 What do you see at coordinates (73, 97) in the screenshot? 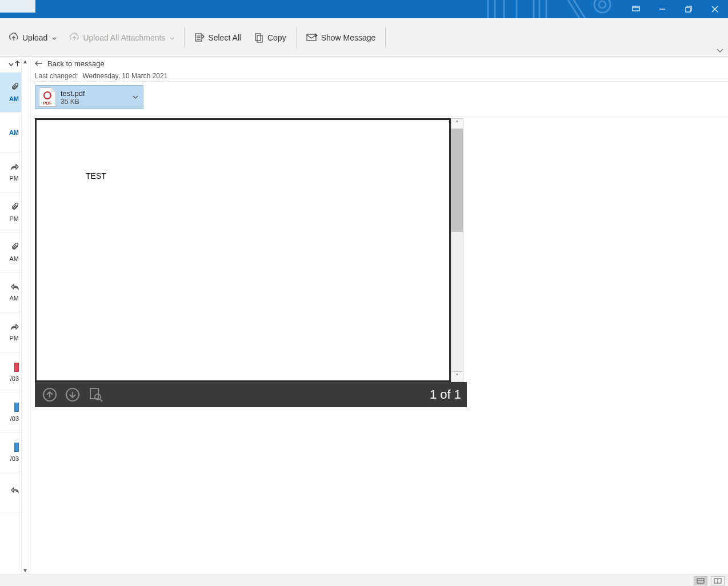
I see `attachment-info: test.pdf 35 KB` at bounding box center [73, 97].